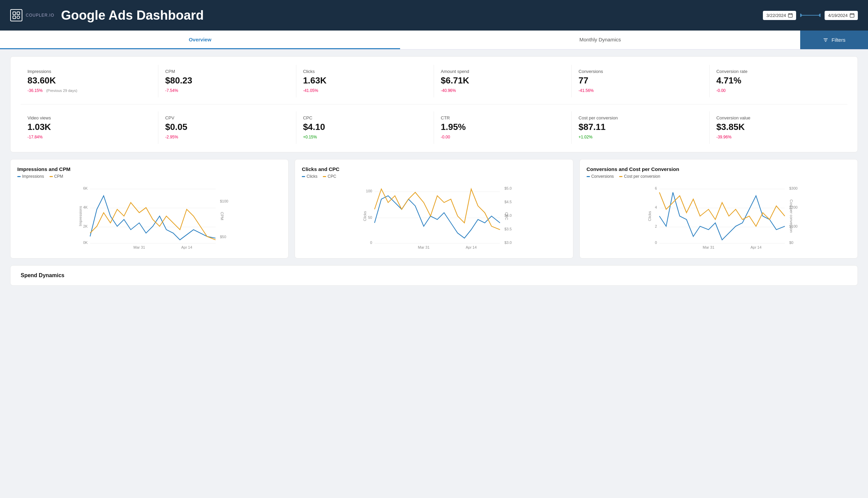  Describe the element at coordinates (600, 176) in the screenshot. I see `legend-conversions: Conversions` at that location.